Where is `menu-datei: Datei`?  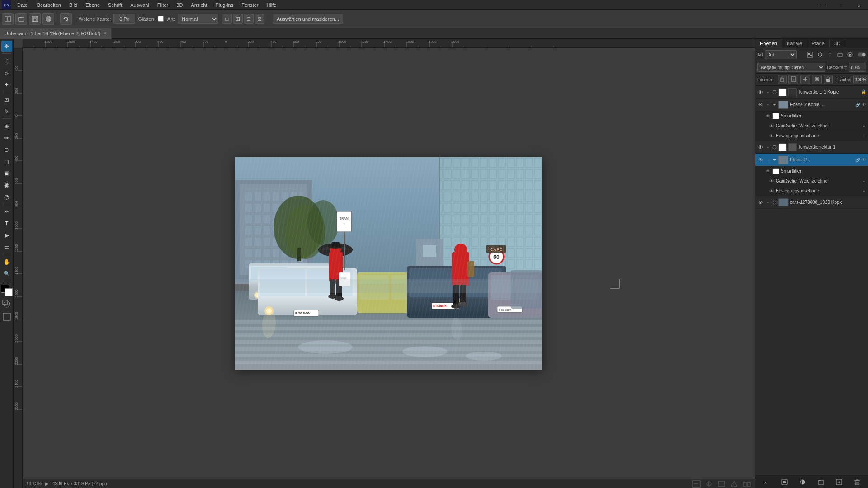 menu-datei: Datei is located at coordinates (23, 5).